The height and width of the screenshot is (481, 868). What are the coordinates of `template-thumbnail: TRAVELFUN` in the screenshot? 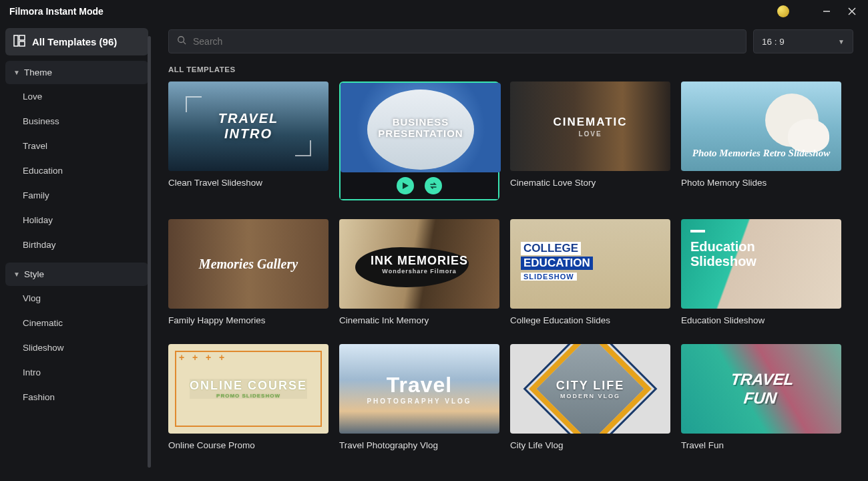 It's located at (761, 389).